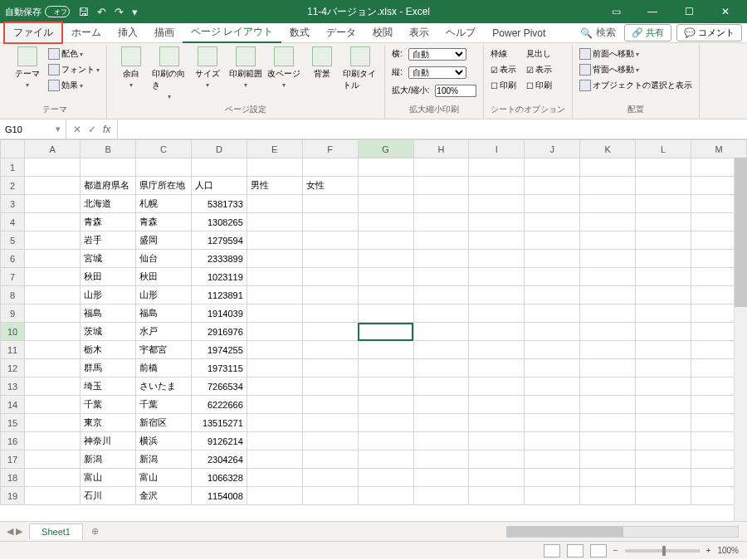  Describe the element at coordinates (108, 387) in the screenshot. I see `cell: 埼玉` at that location.